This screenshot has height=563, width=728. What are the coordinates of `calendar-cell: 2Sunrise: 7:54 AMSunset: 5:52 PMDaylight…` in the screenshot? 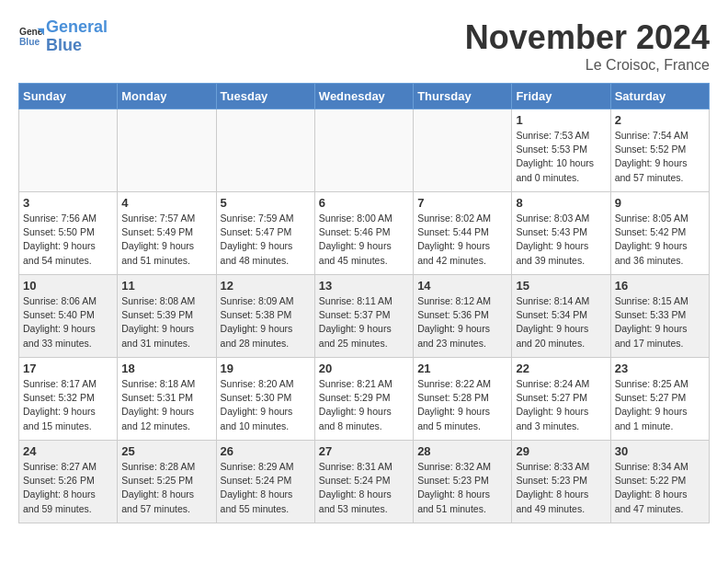 It's located at (660, 151).